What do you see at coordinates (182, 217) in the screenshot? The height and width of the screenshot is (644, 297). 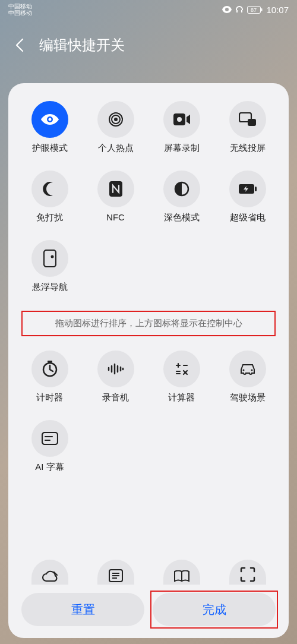 I see `tile-label: 深色模式` at bounding box center [182, 217].